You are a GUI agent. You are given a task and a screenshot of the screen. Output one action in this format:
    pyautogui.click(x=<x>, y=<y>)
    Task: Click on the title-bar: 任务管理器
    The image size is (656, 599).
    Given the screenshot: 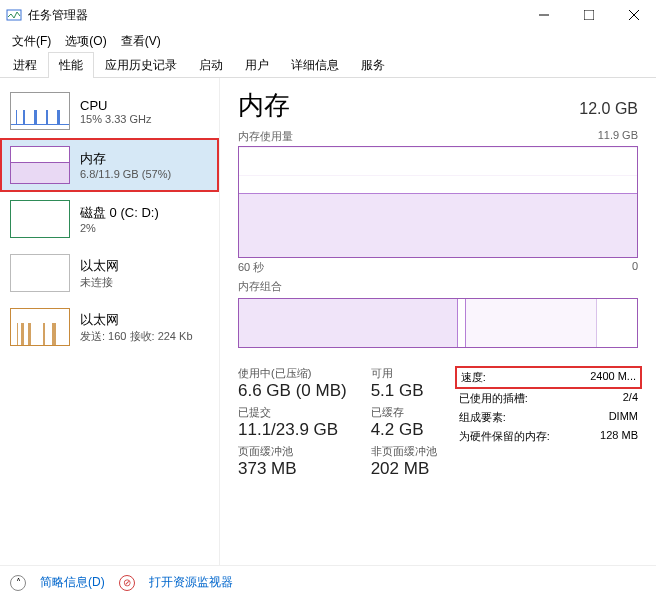 What is the action you would take?
    pyautogui.click(x=328, y=15)
    